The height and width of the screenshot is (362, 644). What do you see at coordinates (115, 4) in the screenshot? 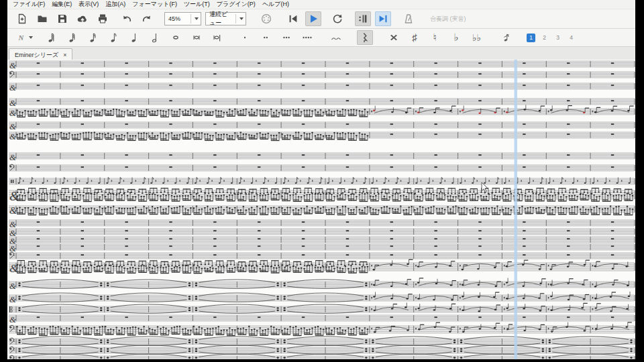
I see `menu-add: 追加(A)` at bounding box center [115, 4].